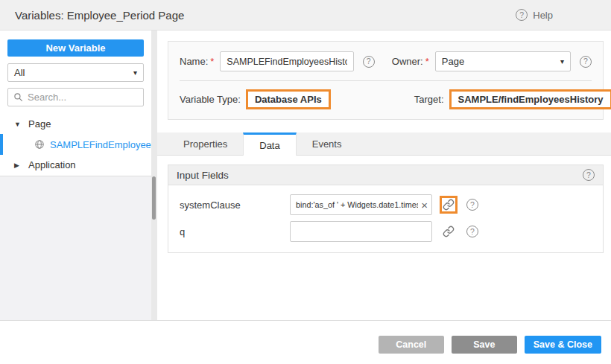 The width and height of the screenshot is (611, 364). I want to click on tree-group-page: ▼ Page, so click(76, 124).